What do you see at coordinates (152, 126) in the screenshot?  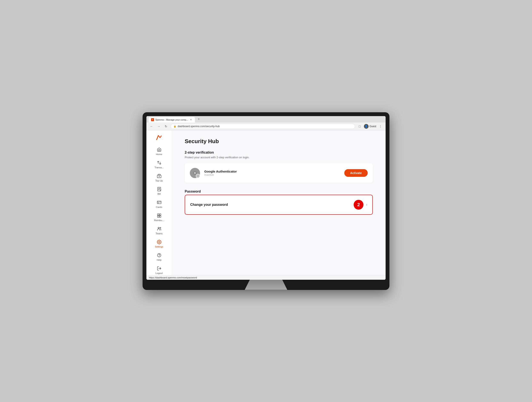 I see `back-button: ←` at bounding box center [152, 126].